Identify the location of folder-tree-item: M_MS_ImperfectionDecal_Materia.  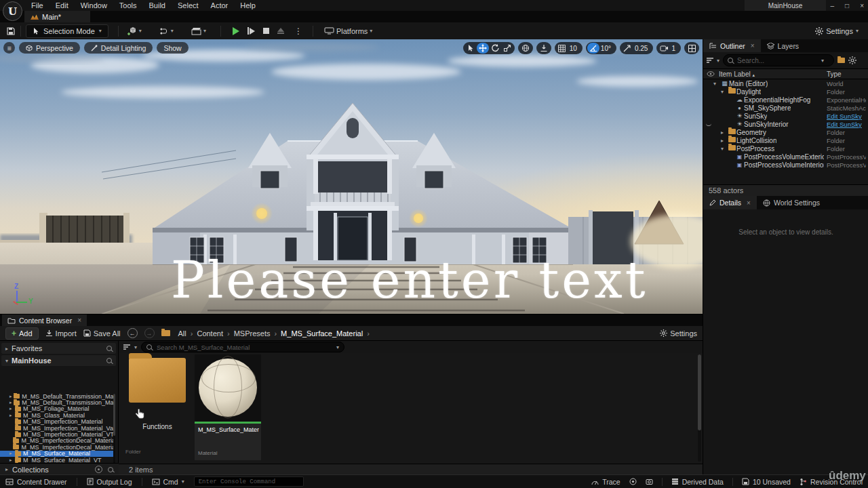
(58, 441).